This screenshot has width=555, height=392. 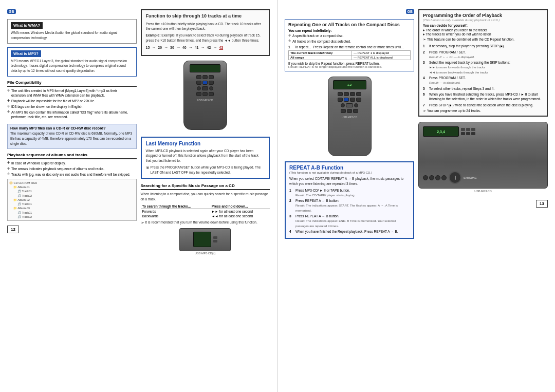 What do you see at coordinates (11, 11) in the screenshot?
I see `gb-badge: GB` at bounding box center [11, 11].